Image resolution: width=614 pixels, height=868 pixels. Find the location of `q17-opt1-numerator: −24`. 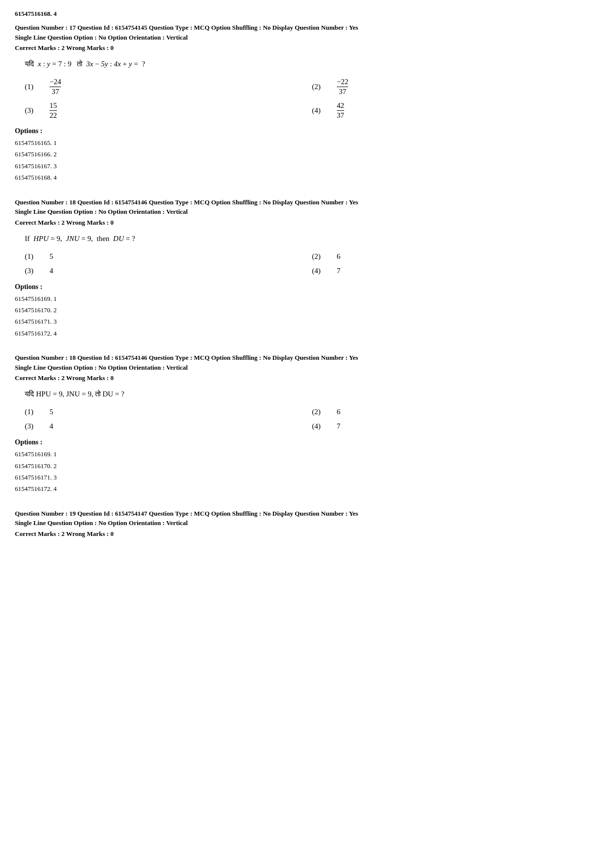

q17-opt1-numerator: −24 is located at coordinates (55, 82).